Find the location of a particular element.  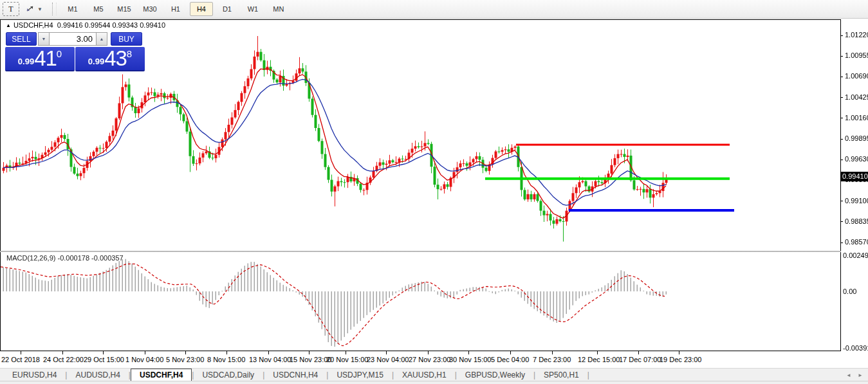

chart-tab-usdjpy: USDJPY,M15 is located at coordinates (360, 374).